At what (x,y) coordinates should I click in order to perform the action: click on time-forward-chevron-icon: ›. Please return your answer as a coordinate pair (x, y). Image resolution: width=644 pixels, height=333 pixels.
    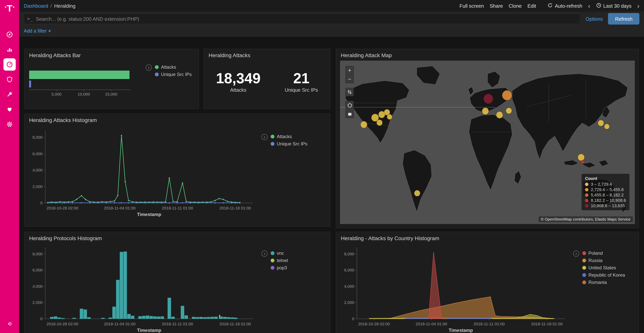
    Looking at the image, I should click on (638, 6).